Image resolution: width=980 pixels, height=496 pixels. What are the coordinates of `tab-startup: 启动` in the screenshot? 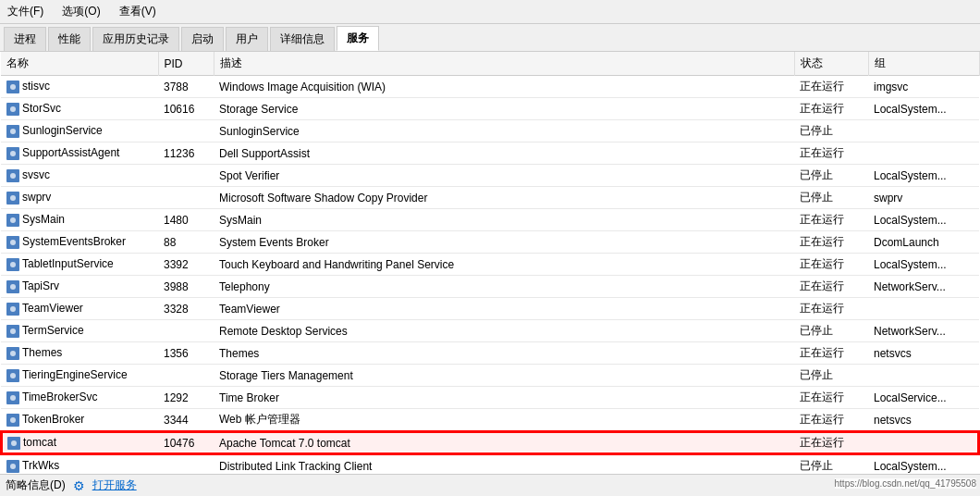 It's located at (202, 39).